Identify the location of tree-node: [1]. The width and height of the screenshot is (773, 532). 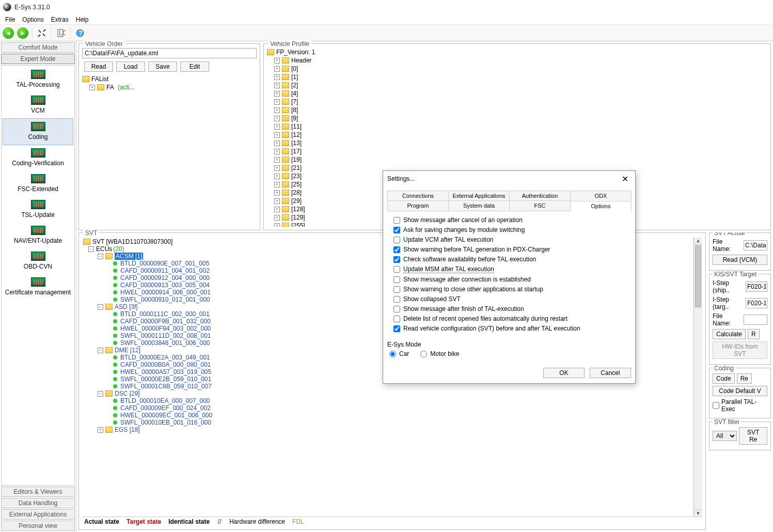
(294, 77).